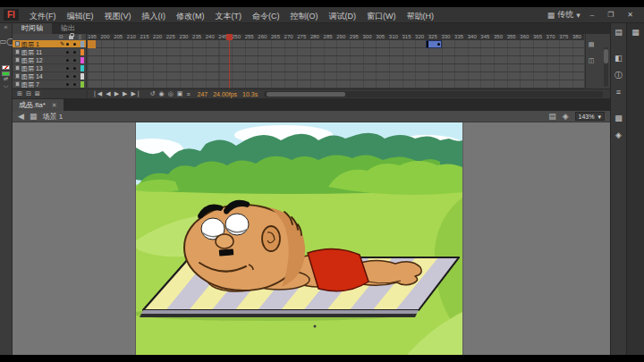 The width and height of the screenshot is (644, 362). Describe the element at coordinates (619, 118) in the screenshot. I see `swatches-panel-icon: ▩` at that location.